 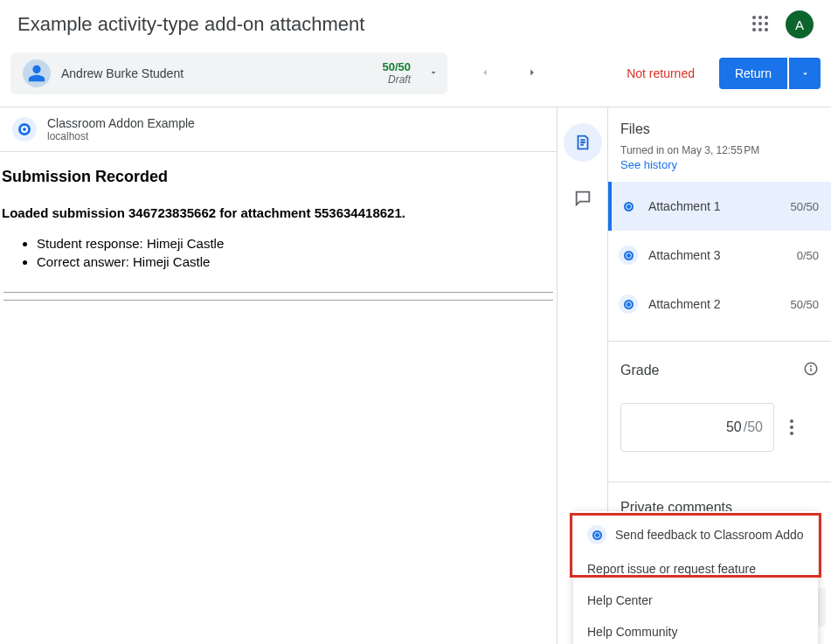 What do you see at coordinates (696, 535) in the screenshot?
I see `send-feedback-item: Send feedback to Classroom Addon Example` at bounding box center [696, 535].